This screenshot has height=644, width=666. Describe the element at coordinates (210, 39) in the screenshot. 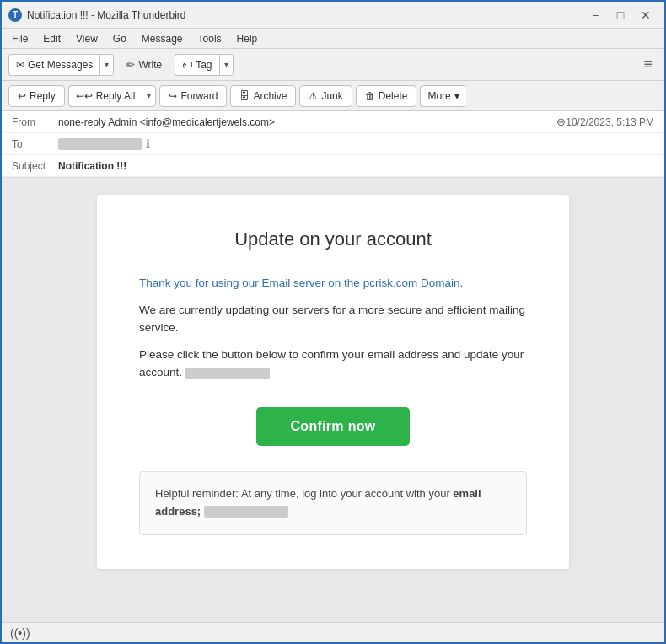

I see `menu-tools: Tools` at that location.